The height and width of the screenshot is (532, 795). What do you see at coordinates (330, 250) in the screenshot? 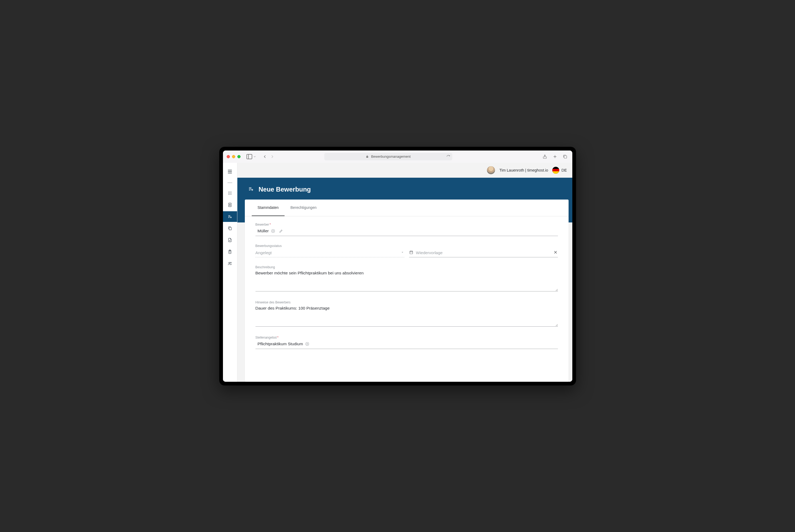
I see `field-status: Bewerbungsstatus Angelegt` at bounding box center [330, 250].